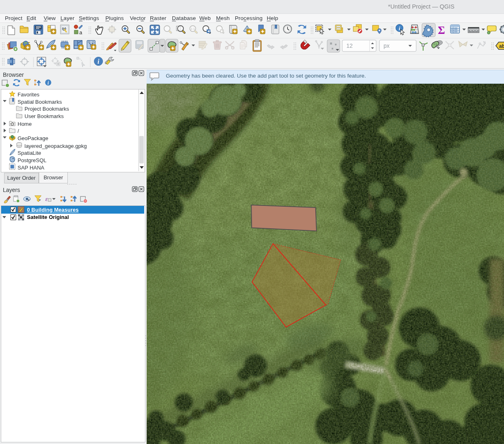  What do you see at coordinates (29, 153) in the screenshot?
I see `svg-text: SpatiaLite` at bounding box center [29, 153].